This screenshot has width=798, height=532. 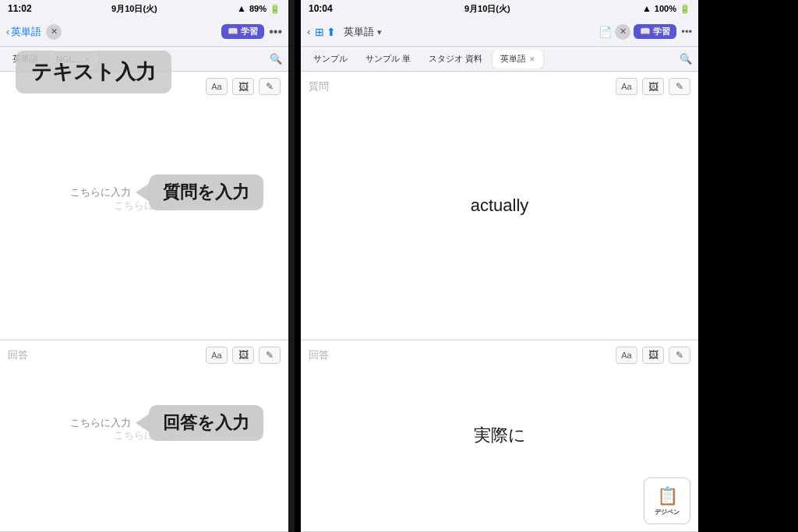 I want to click on right-question-value: actually, so click(x=500, y=206).